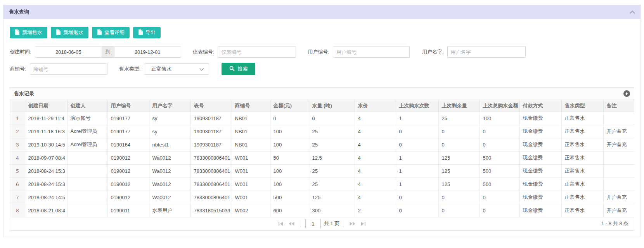  What do you see at coordinates (375, 210) in the screenshot?
I see `table-cell: 2` at bounding box center [375, 210].